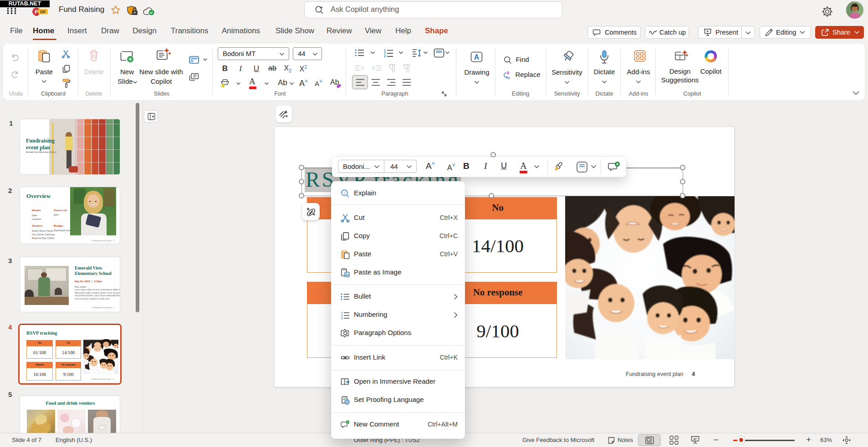  Describe the element at coordinates (342, 315) in the screenshot. I see `svg-text: 2` at that location.